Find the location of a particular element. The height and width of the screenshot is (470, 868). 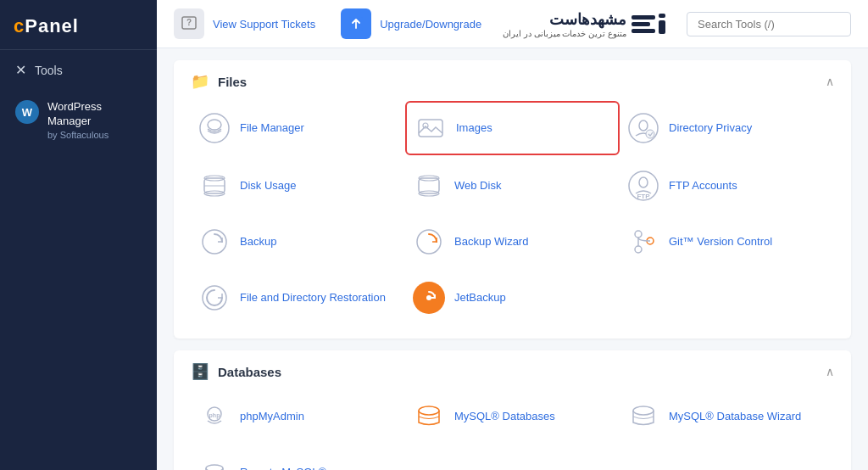

directory-privacy-icon is located at coordinates (643, 128).